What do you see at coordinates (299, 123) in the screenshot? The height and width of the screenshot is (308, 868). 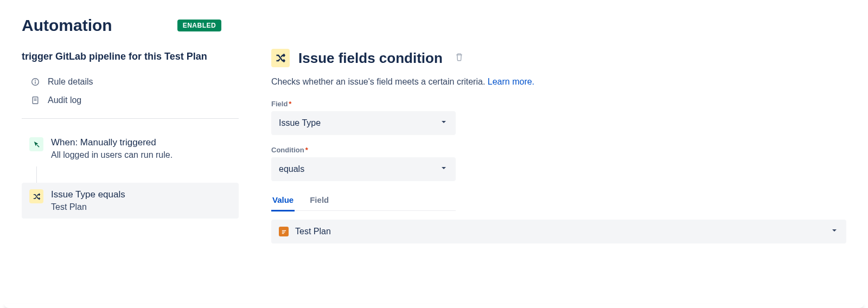 I see `select-value: Issue Type` at bounding box center [299, 123].